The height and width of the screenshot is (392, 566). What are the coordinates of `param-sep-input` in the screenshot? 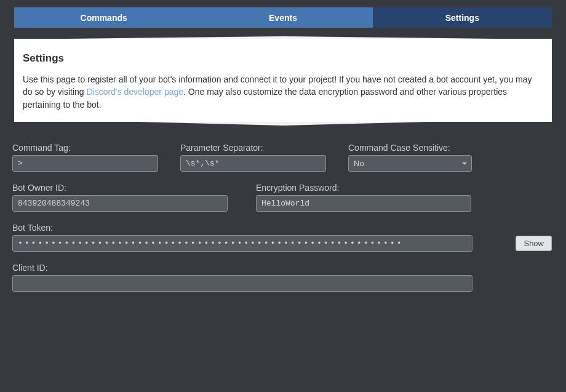 It's located at (253, 164).